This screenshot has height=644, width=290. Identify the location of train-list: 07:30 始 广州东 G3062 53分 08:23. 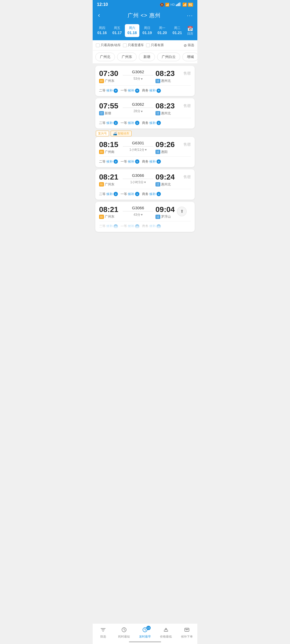
(145, 149).